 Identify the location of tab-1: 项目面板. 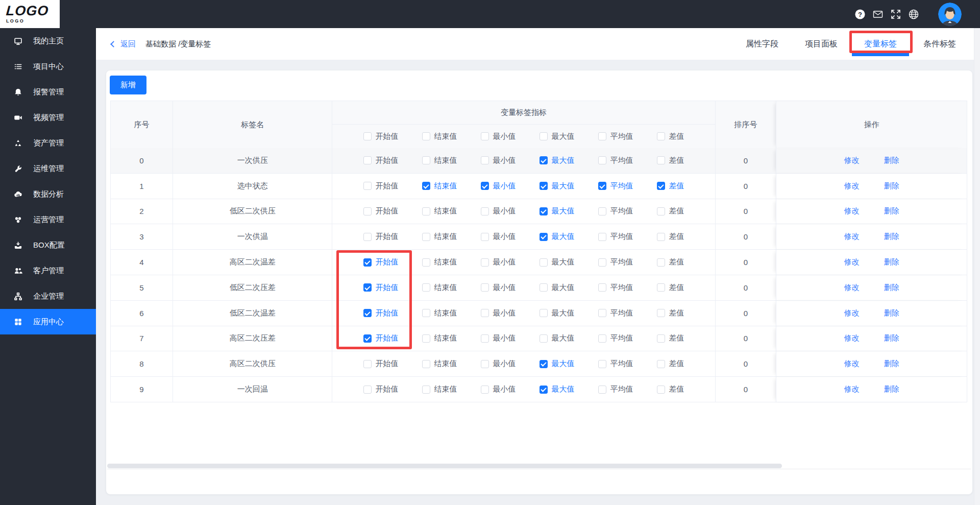
(821, 44).